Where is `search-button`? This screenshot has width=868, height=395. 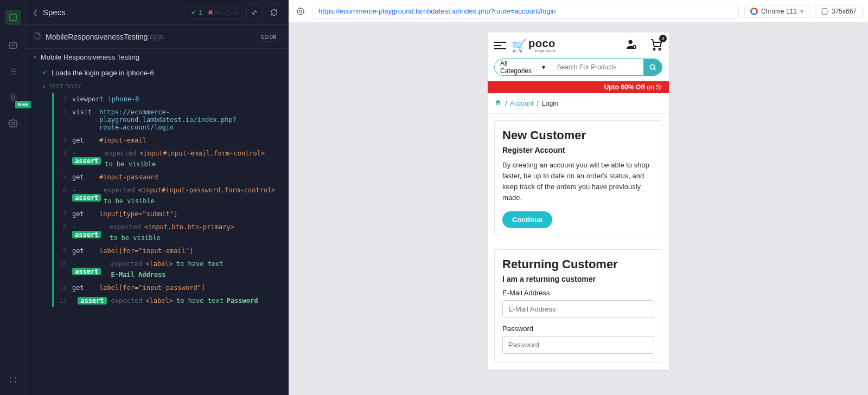 search-button is located at coordinates (653, 67).